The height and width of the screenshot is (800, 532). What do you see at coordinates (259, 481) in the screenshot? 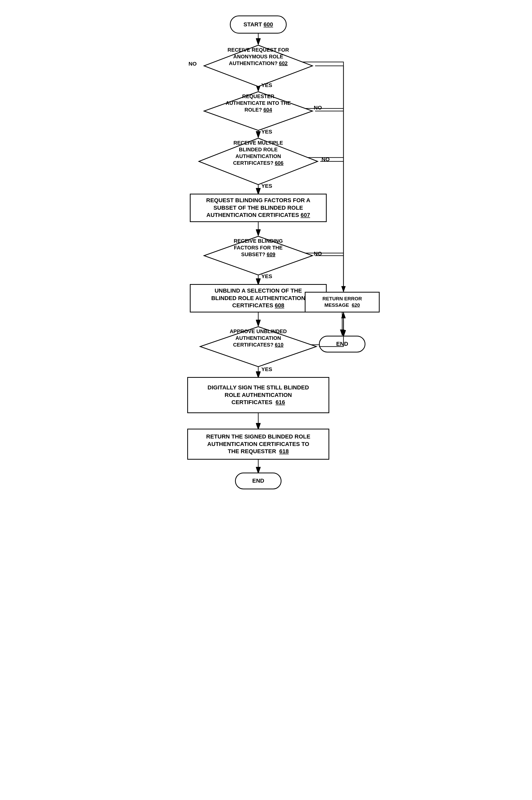
I see `end-terminal-main: END` at bounding box center [259, 481].